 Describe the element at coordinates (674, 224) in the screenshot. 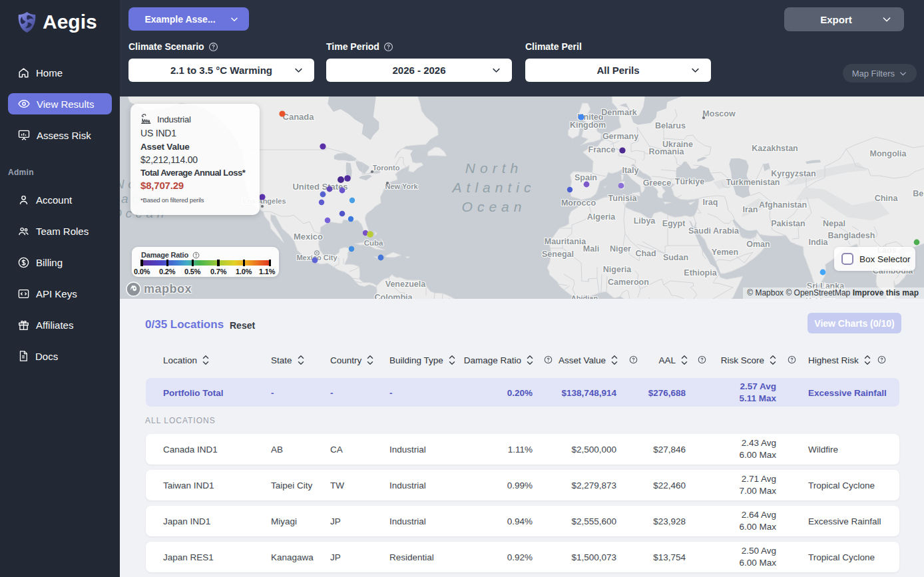

I see `svg-text: Egypt` at that location.